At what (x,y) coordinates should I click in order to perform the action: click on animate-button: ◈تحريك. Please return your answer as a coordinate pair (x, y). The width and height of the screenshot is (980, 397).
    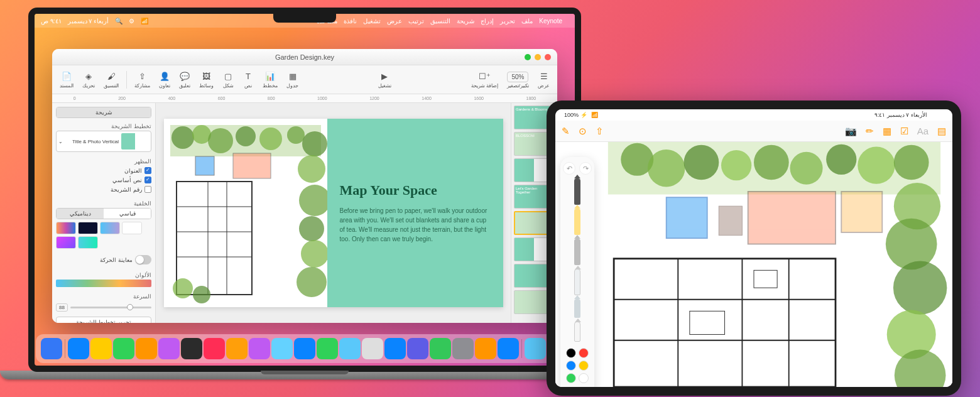
    Looking at the image, I should click on (89, 80).